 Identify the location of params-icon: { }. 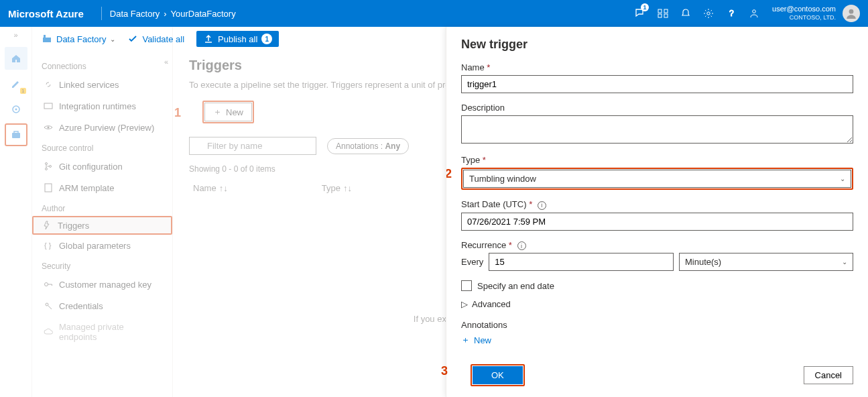
(48, 245).